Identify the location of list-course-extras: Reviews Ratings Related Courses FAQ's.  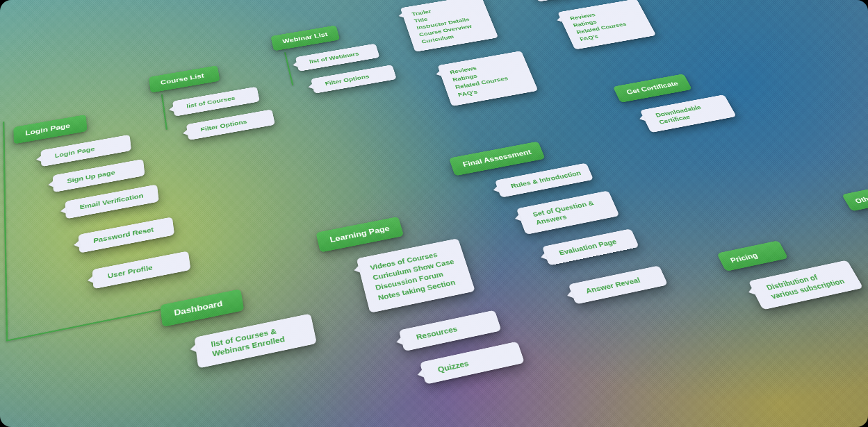
(488, 78).